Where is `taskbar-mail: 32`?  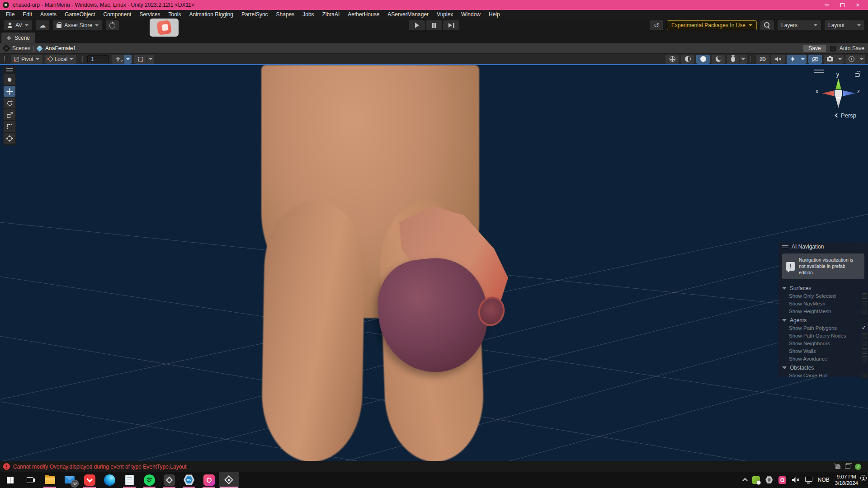 taskbar-mail: 32 is located at coordinates (70, 480).